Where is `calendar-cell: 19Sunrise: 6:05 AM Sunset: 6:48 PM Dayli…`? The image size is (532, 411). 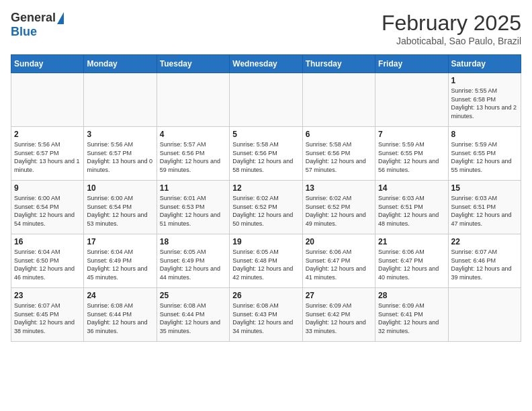
calendar-cell: 19Sunrise: 6:05 AM Sunset: 6:48 PM Dayli… is located at coordinates (266, 261).